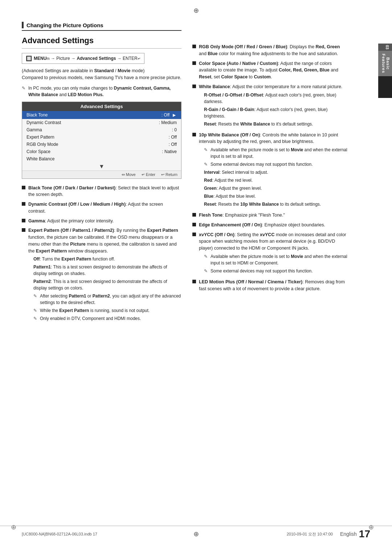  Describe the element at coordinates (148, 175) in the screenshot. I see `nav-enter: ↵ Enter` at that location.